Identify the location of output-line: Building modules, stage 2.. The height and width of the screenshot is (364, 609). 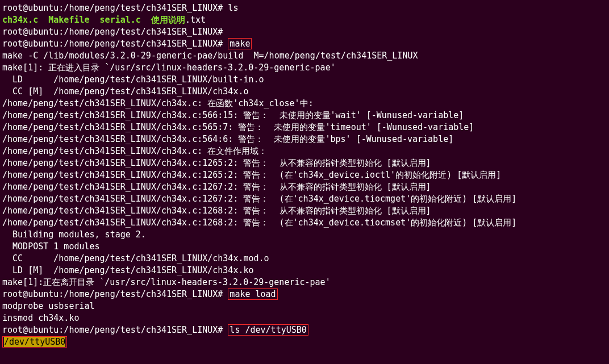
(304, 235).